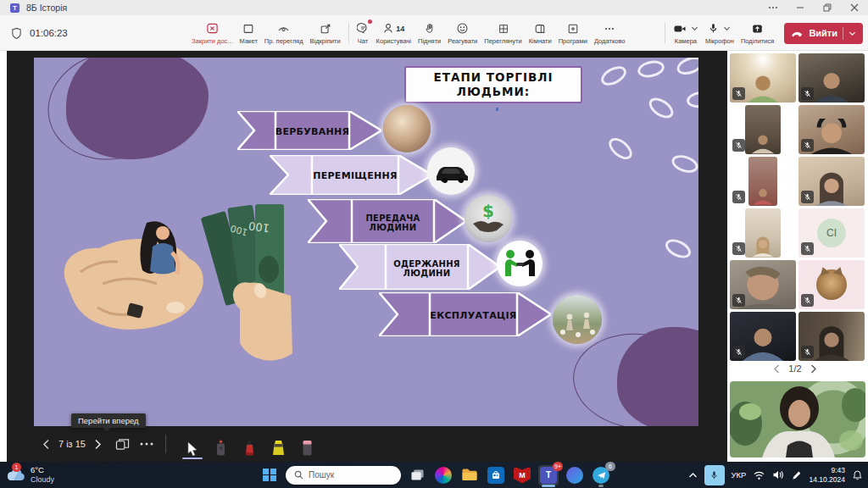 The width and height of the screenshot is (868, 488). Describe the element at coordinates (393, 33) in the screenshot. I see `people-button: 14 Користувачі` at that location.